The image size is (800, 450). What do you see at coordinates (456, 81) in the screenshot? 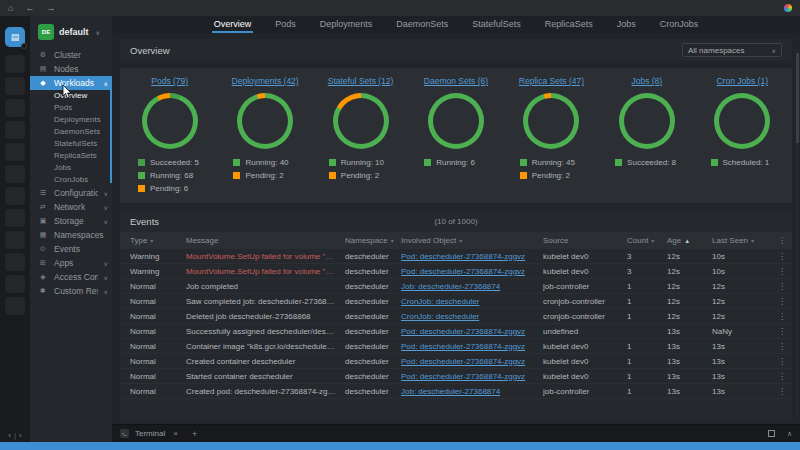
I see `chart-title-link: Daemon Sets (6)` at bounding box center [456, 81].